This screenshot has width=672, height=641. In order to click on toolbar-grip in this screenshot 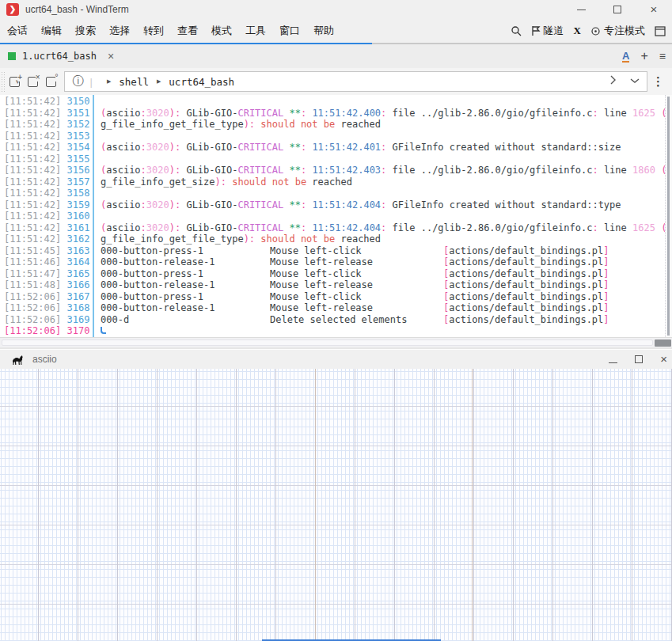, I will do `click(3, 82)`.